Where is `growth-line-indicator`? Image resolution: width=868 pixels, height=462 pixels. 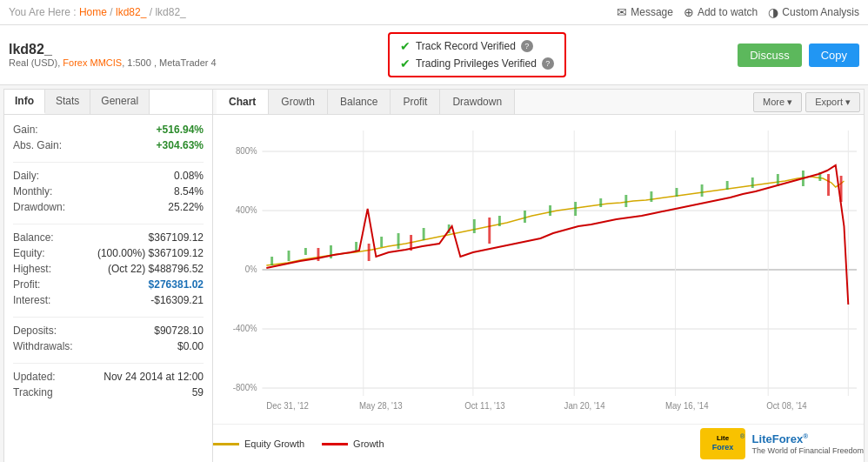
growth-line-indicator is located at coordinates (335, 444).